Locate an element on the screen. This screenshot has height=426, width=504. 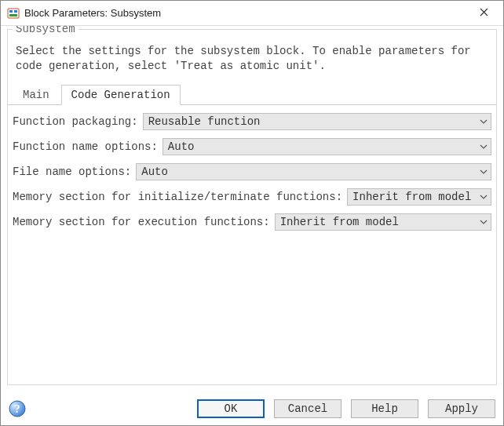
dropdown-function-packaging: Reusable function is located at coordinates (317, 122).